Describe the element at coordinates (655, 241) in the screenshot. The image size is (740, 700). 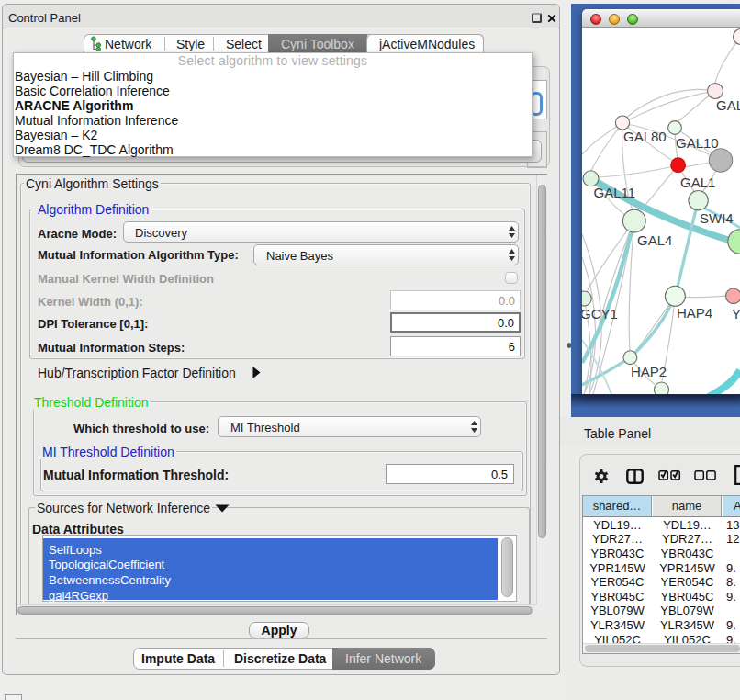
I see `svg-text: GAL4` at that location.